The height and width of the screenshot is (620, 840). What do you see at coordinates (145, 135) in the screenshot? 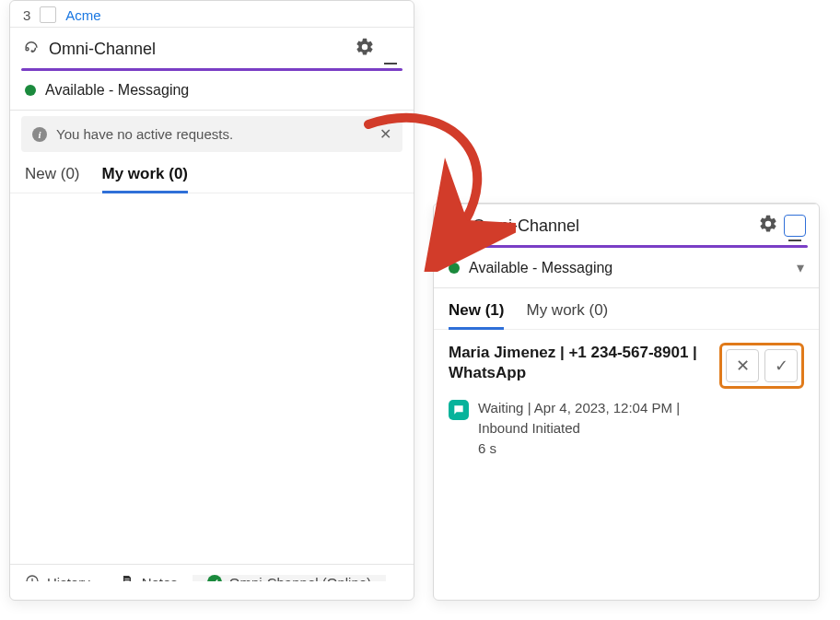
I see `notice-text: You have no active requests.` at bounding box center [145, 135].